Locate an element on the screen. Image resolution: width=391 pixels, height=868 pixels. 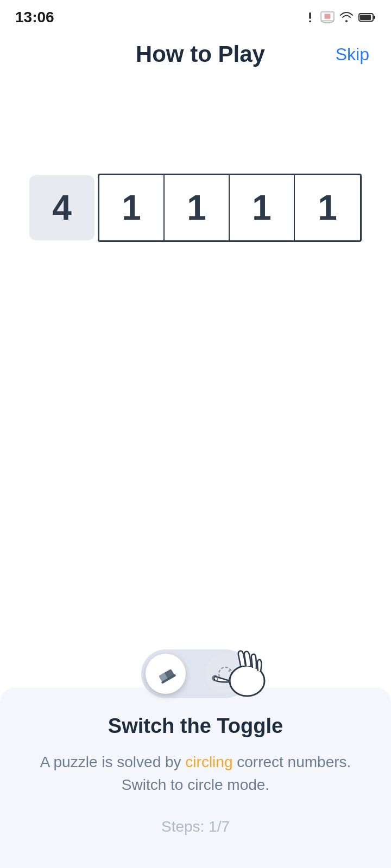
toggle-illustration is located at coordinates (195, 674).